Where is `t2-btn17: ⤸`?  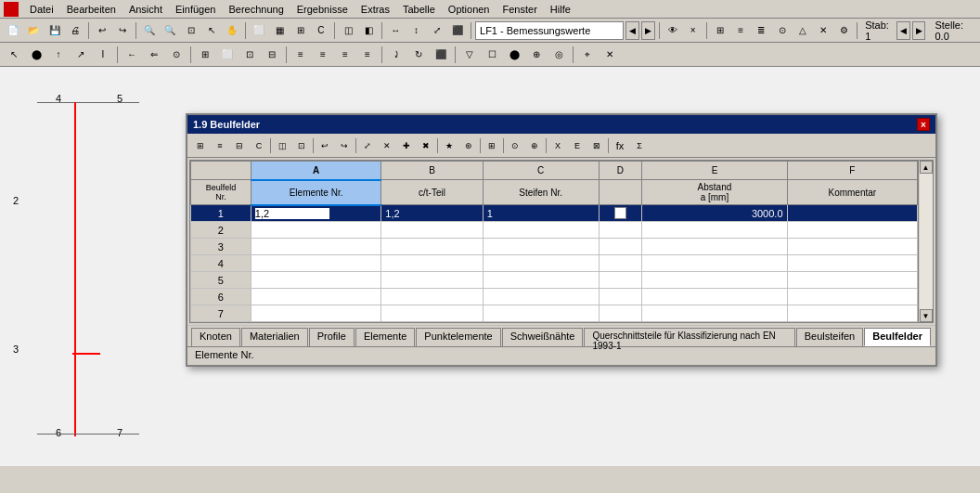 t2-btn17: ⤸ is located at coordinates (396, 55).